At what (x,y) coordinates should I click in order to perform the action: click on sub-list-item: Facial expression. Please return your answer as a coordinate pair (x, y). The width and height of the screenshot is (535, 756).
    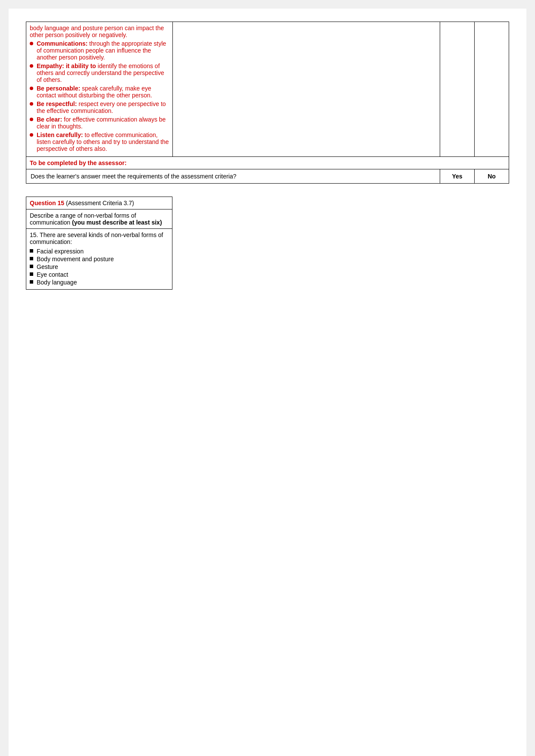
    Looking at the image, I should click on (99, 251).